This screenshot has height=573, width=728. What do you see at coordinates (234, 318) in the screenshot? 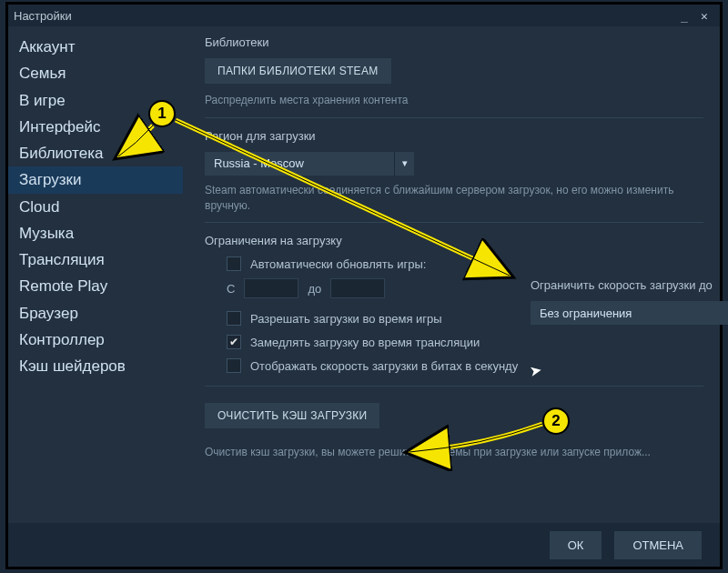
I see `allow-during-play-checkbox` at bounding box center [234, 318].